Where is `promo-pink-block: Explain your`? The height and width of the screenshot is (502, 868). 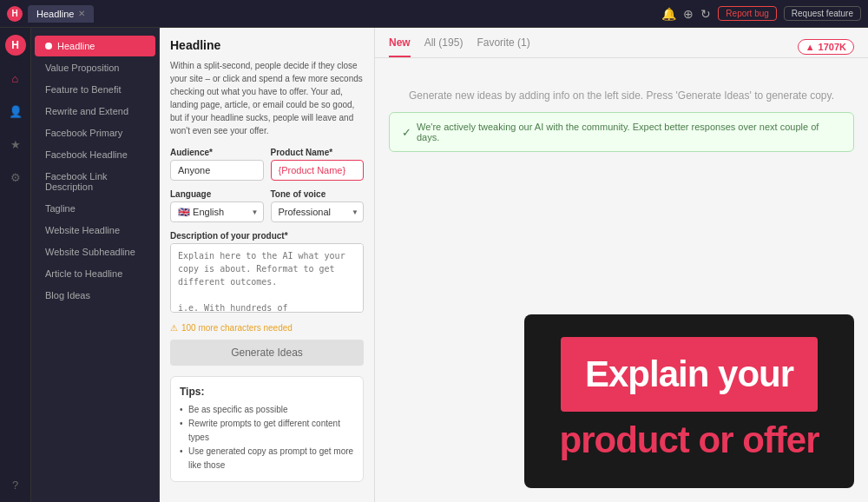 promo-pink-block: Explain your is located at coordinates (689, 374).